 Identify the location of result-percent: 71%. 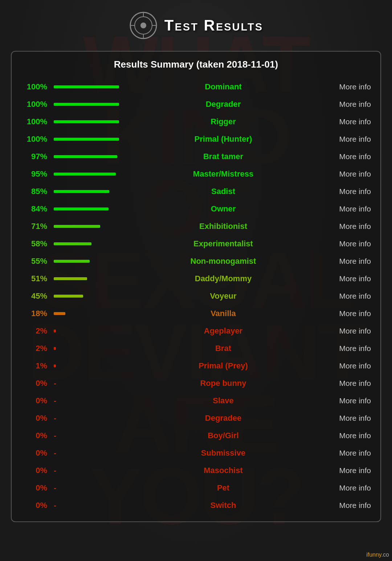
(34, 226).